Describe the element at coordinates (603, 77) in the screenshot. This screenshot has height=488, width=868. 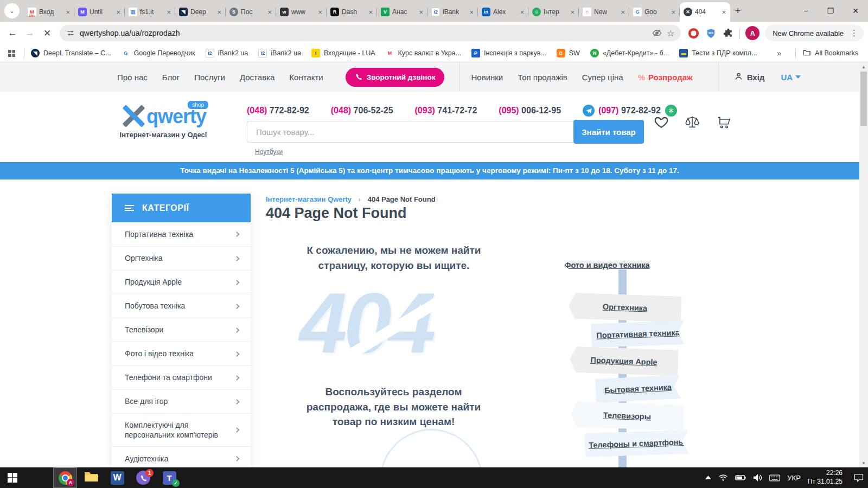
I see `nav-link: Супер ціна` at that location.